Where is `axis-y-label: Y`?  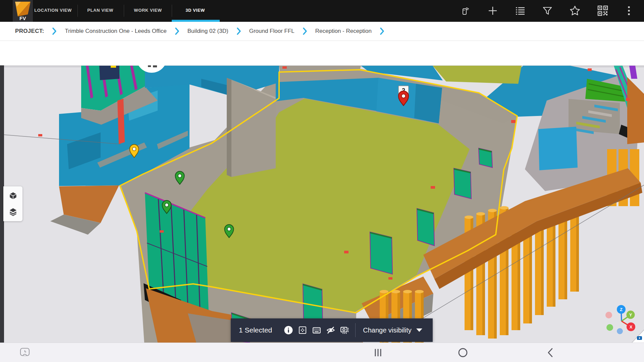 axis-y-label: Y is located at coordinates (631, 315).